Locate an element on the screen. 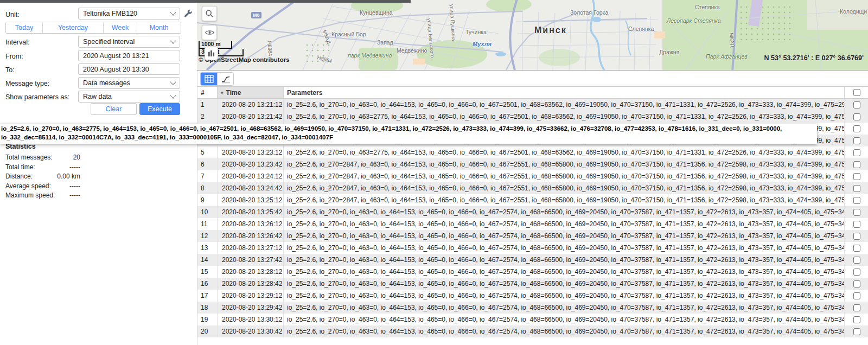  map-layers-button is located at coordinates (212, 53).